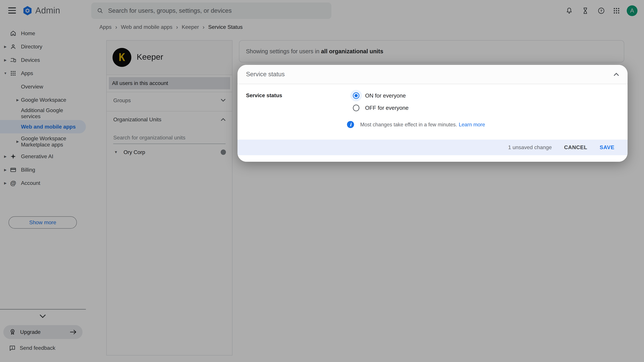 The image size is (644, 362). I want to click on info-note: i Most changes take effect in a few minu…, so click(416, 124).